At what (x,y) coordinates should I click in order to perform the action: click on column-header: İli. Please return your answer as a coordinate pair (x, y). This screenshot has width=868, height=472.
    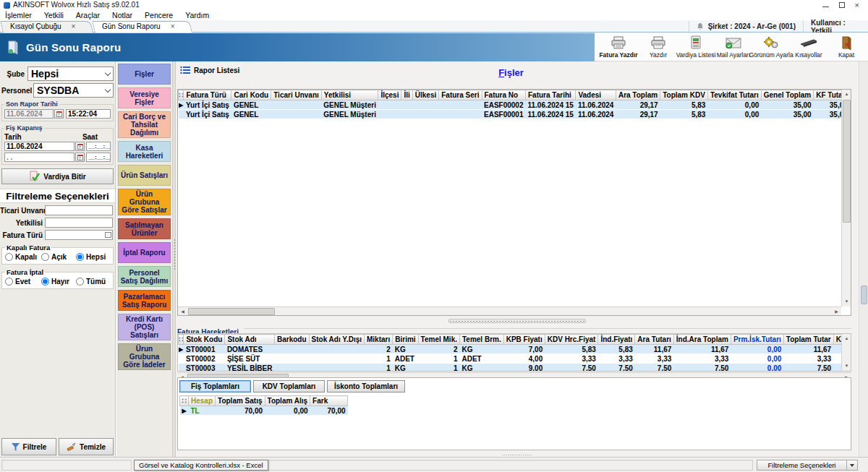
    Looking at the image, I should click on (407, 95).